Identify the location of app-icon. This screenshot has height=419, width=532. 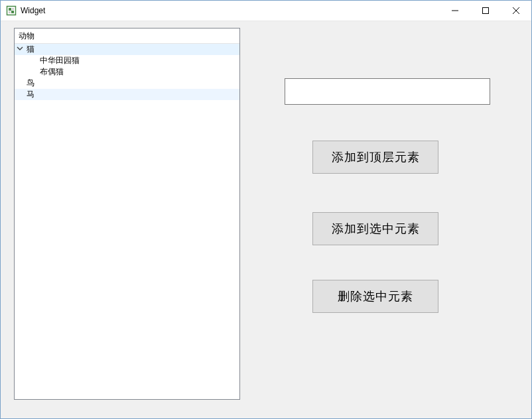
(11, 11).